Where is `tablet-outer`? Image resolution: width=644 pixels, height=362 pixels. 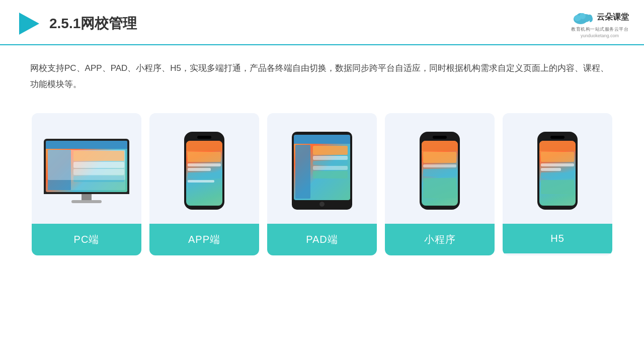
tablet-outer is located at coordinates (322, 171).